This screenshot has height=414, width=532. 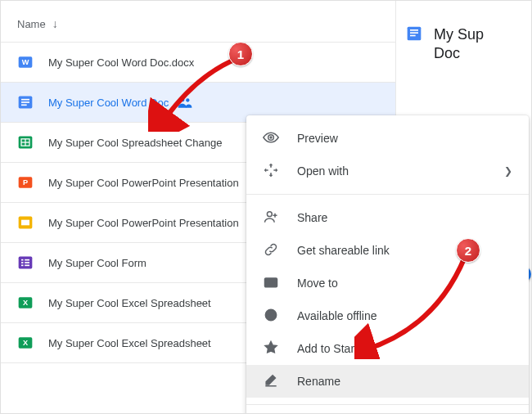 I want to click on annotation-callout-2: 2, so click(x=468, y=250).